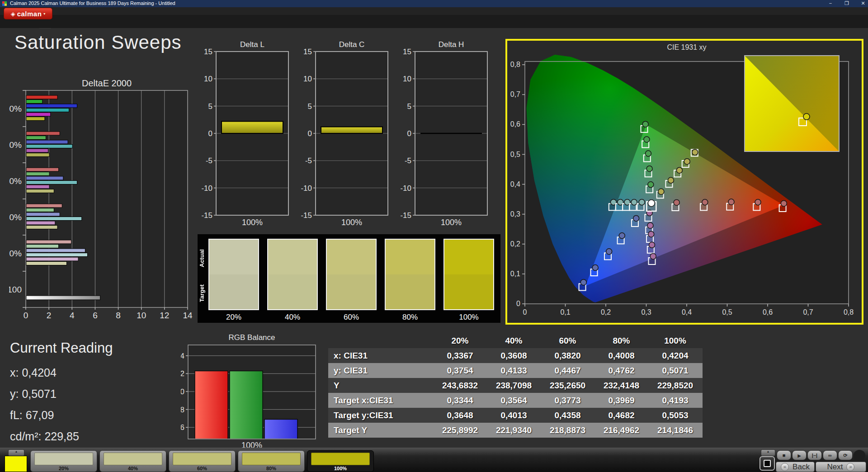 The image size is (868, 472). What do you see at coordinates (830, 4) in the screenshot?
I see `minimize-button: −` at bounding box center [830, 4].